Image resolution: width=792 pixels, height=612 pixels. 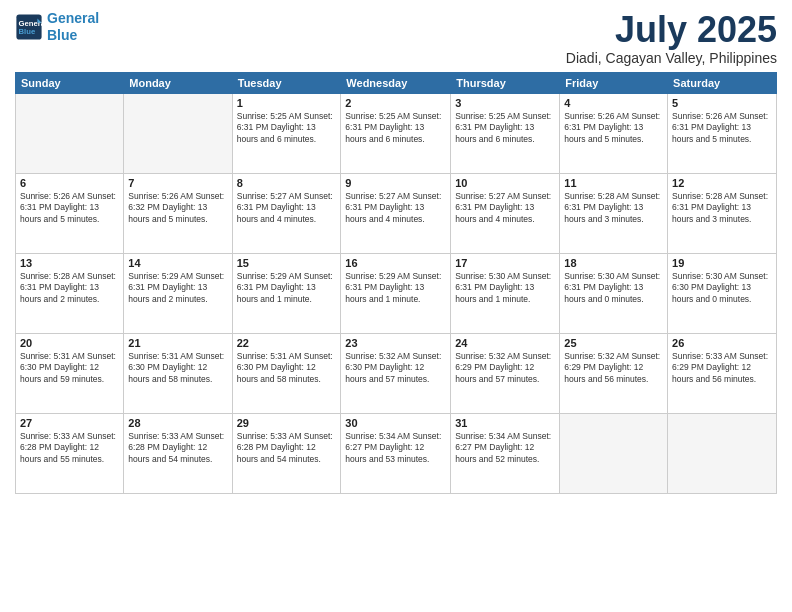 What do you see at coordinates (70, 343) in the screenshot?
I see `day-number: 20` at bounding box center [70, 343].